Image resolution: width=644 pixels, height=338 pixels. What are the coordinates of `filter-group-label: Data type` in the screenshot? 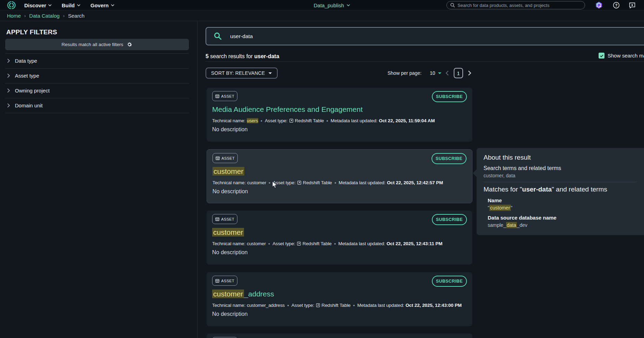 It's located at (26, 61).